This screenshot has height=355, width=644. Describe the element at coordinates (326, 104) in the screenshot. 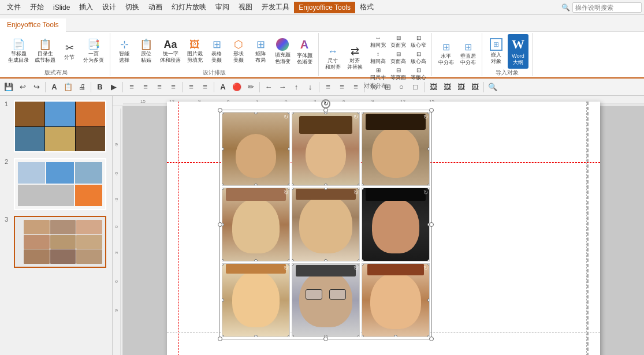

I see `rotate-handle-main: ↻` at that location.